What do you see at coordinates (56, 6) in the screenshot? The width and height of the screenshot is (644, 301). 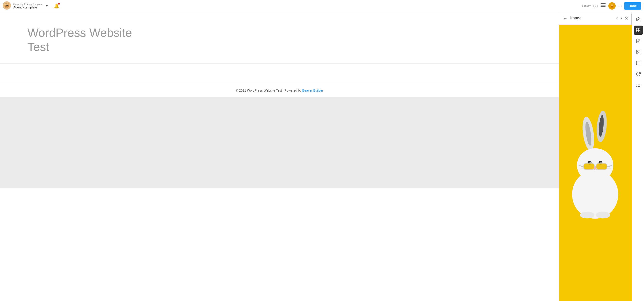 I see `notification-bell-button: 🔔` at bounding box center [56, 6].